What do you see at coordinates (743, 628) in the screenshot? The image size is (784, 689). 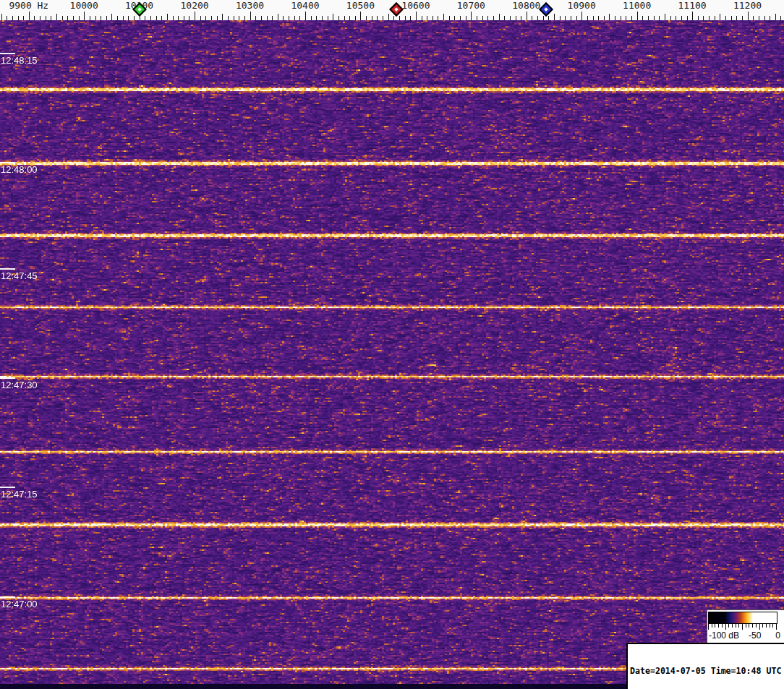 I see `colorbar-ticks` at bounding box center [743, 628].